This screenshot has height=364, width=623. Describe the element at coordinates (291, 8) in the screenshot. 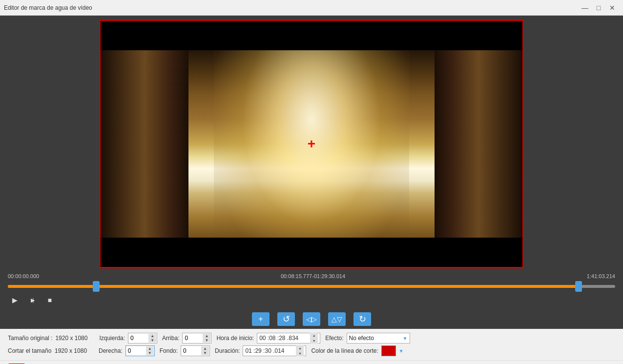

I see `window-title: Editor de marca de agua de vídeo` at that location.